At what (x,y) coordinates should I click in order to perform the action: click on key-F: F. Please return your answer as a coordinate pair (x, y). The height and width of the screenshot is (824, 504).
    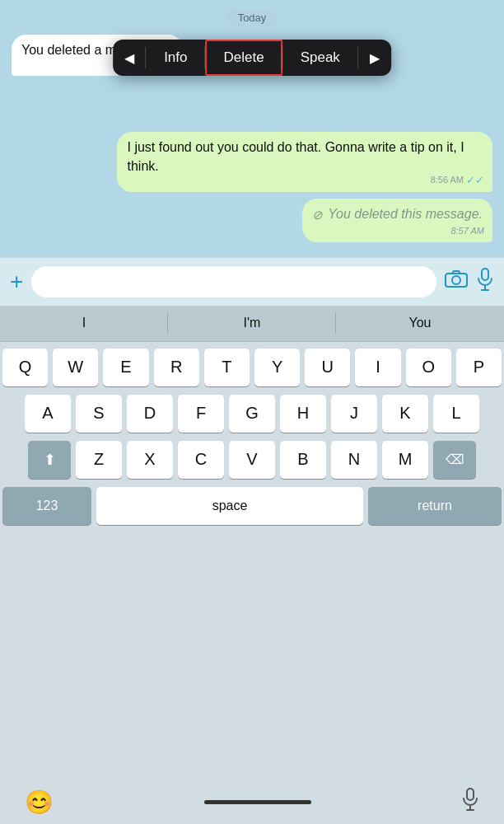
    Looking at the image, I should click on (201, 414).